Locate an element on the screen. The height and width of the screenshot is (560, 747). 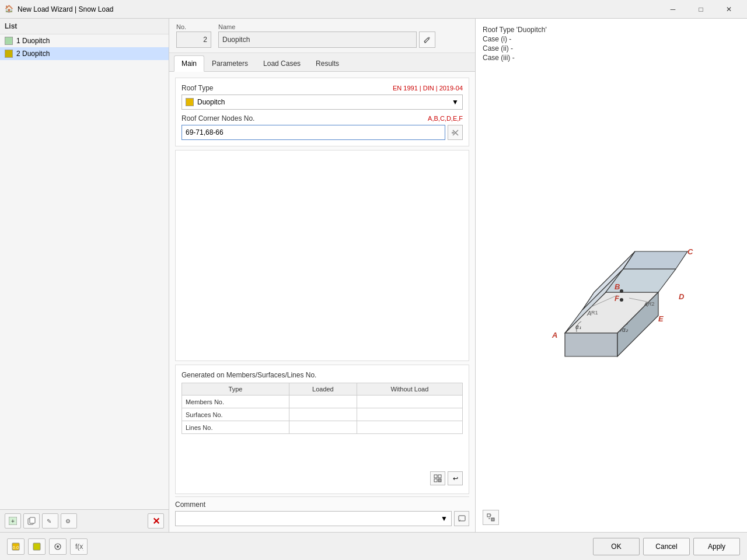
roof-type-dropdown: Duopitch ▼ is located at coordinates (322, 102).